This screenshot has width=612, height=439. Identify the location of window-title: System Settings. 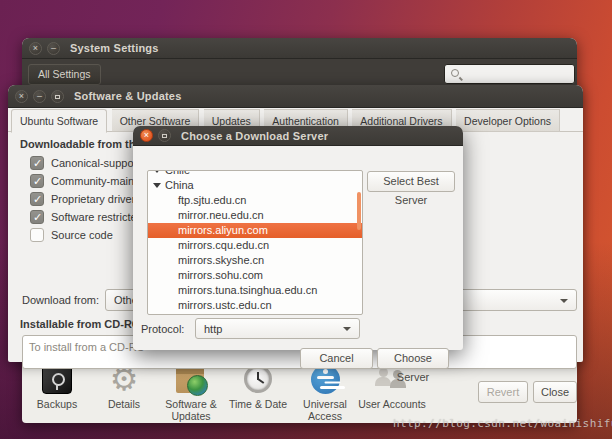
(114, 48).